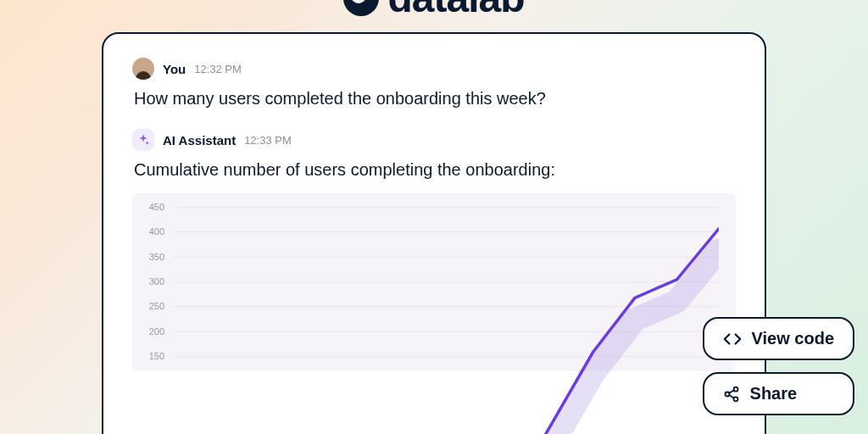  I want to click on floating-actions: View code Share, so click(778, 366).